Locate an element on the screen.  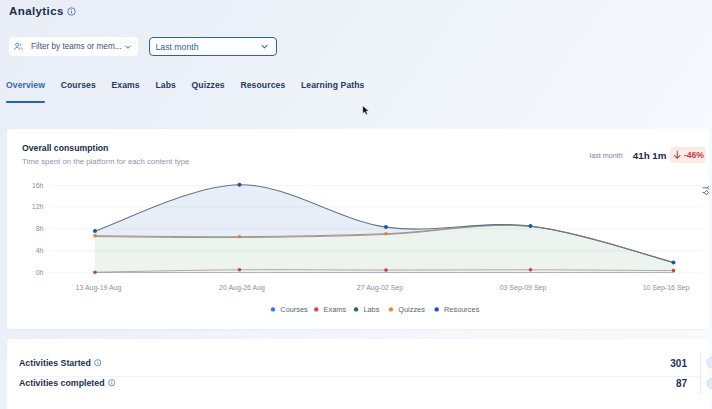
svg-text: 12h is located at coordinates (38, 206).